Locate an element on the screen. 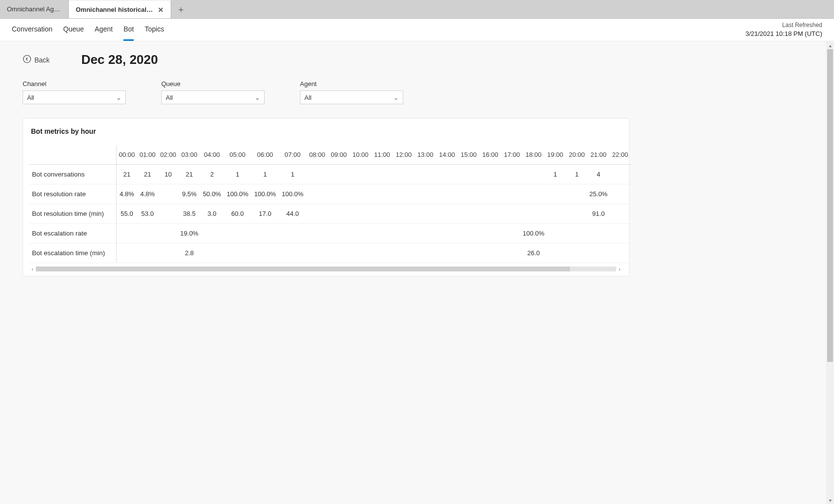 The height and width of the screenshot is (504, 834). matrix-cell: 26.0 is located at coordinates (534, 253).